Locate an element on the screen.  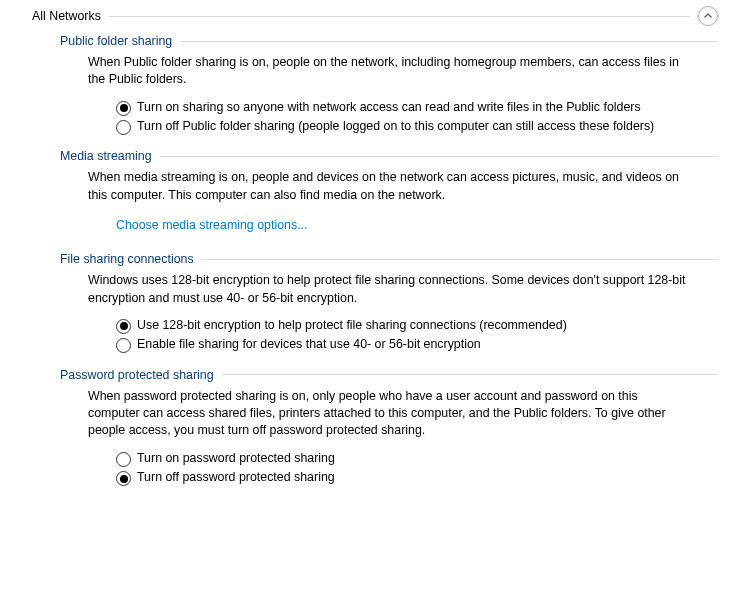
section-title: Media streaming is located at coordinates (106, 156).